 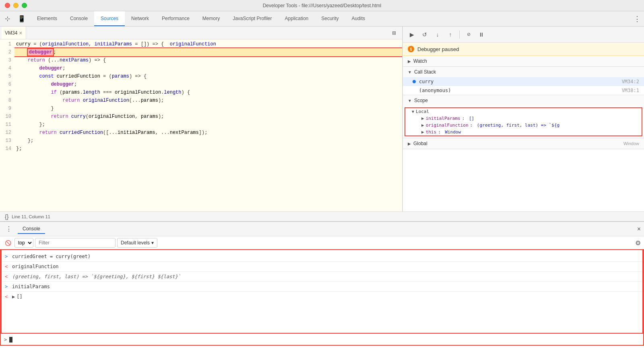 What do you see at coordinates (523, 82) in the screenshot?
I see `call-stack-item-curry: curry VM34:2` at bounding box center [523, 82].